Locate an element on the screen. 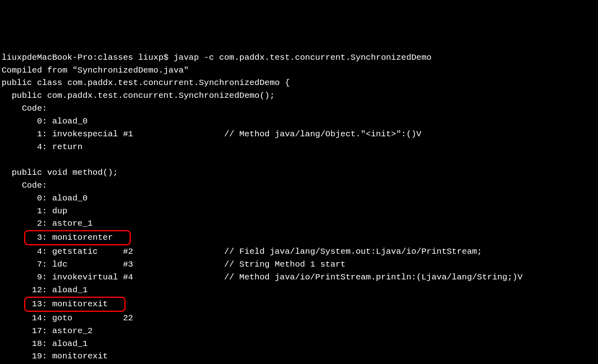  monitorexit-highlight: 13: monitorexit is located at coordinates (75, 304).